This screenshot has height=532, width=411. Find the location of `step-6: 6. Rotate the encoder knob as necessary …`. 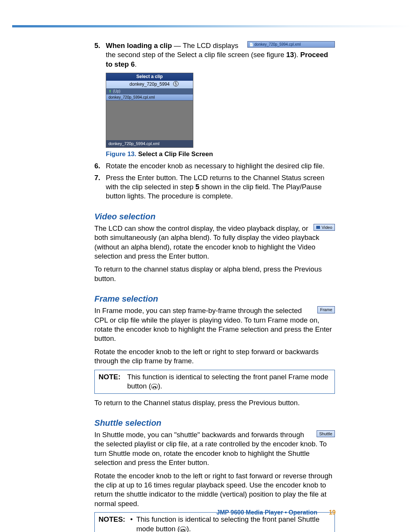

step-6: 6. Rotate the encoder knob as necessary … is located at coordinates (215, 166).